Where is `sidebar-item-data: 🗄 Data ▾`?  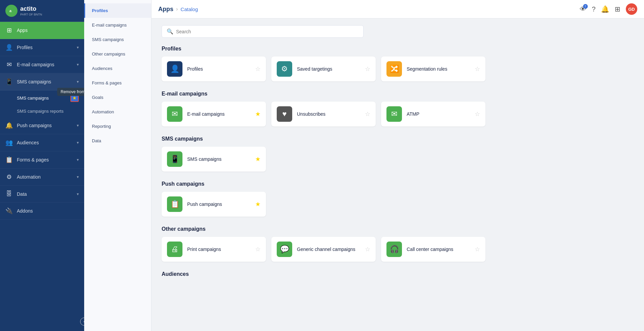
sidebar-item-data: 🗄 Data ▾ is located at coordinates (42, 194).